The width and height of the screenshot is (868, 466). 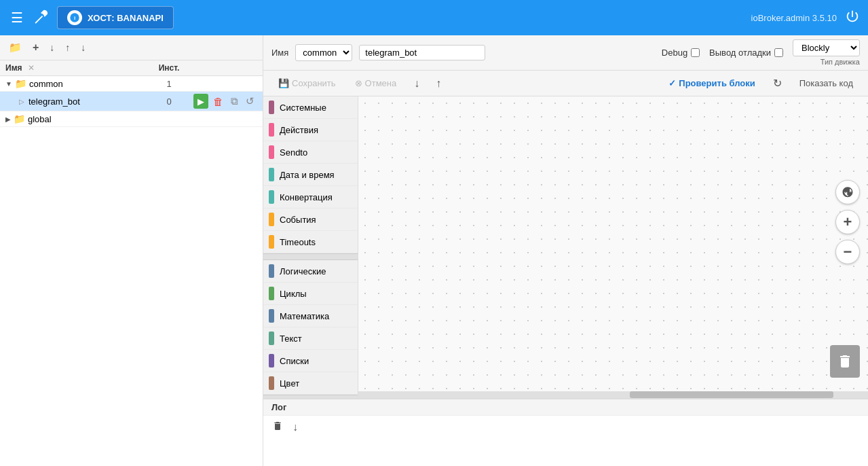 What do you see at coordinates (304, 317) in the screenshot?
I see `category-label: Математика` at bounding box center [304, 317].